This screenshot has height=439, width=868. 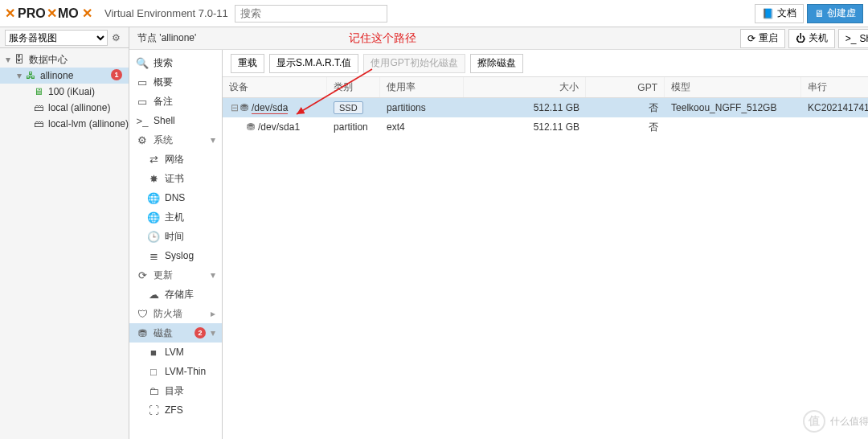 I want to click on col-device: 设备, so click(x=275, y=87).